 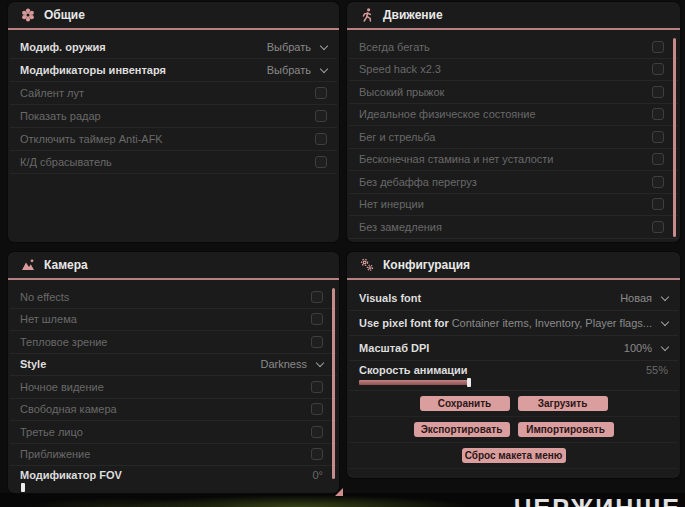 What do you see at coordinates (174, 162) in the screenshot?
I see `row-cooldown-reset: К/Д сбрасыватель` at bounding box center [174, 162].